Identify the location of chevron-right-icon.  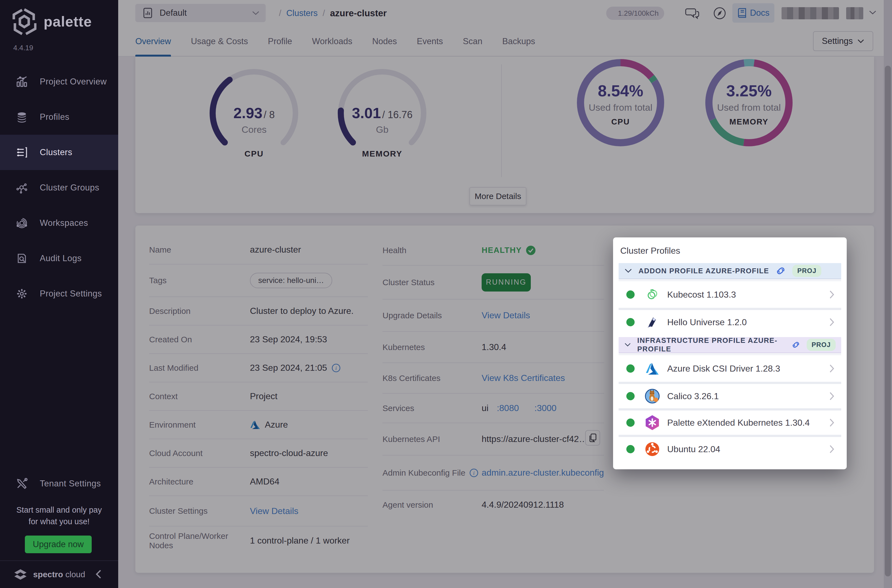
(832, 322).